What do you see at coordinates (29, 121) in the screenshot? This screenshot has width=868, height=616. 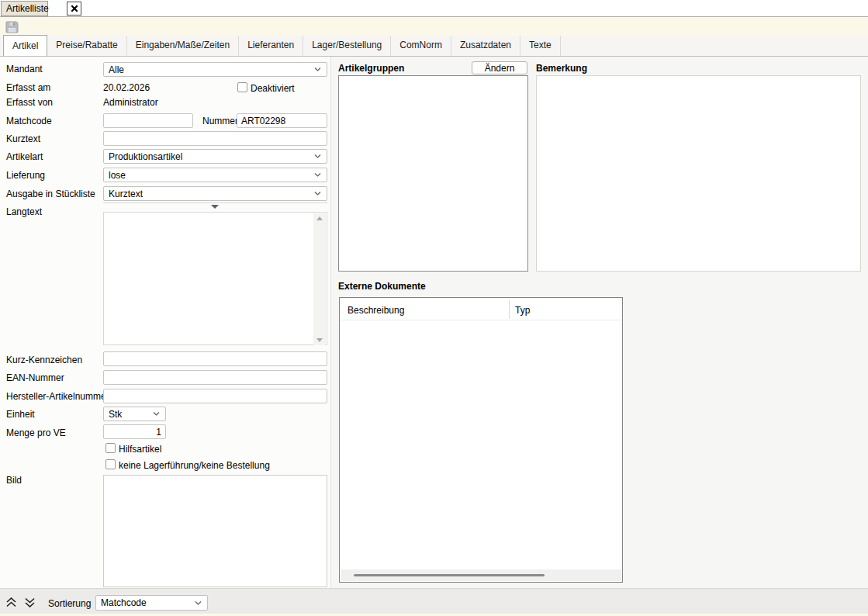 I see `matchcode-label: Matchcode` at bounding box center [29, 121].